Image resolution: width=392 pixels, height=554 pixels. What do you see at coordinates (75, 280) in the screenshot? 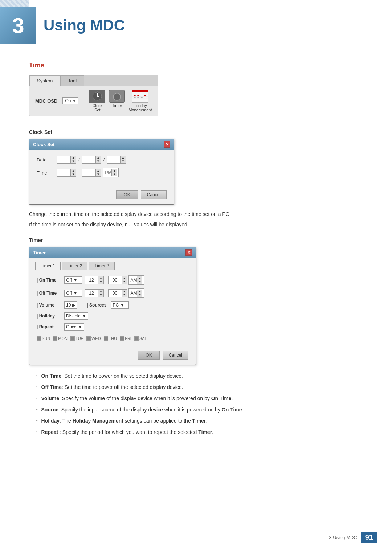
I see `on-time-dropdown-arrow-icon: ▼` at bounding box center [75, 280].